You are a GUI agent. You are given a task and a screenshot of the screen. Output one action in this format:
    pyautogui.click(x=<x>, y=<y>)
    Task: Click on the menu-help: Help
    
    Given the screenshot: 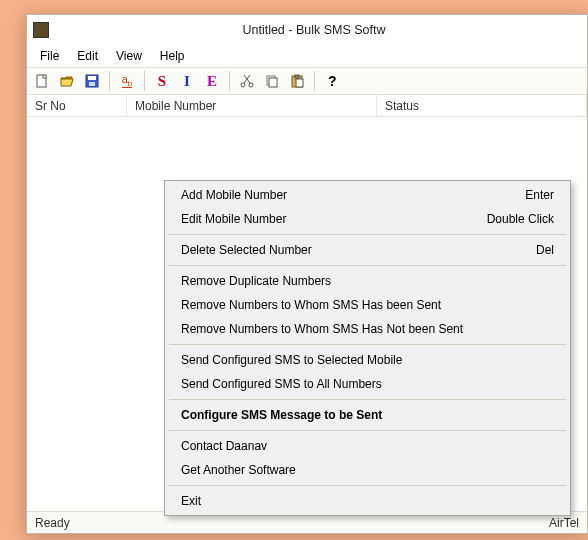 What is the action you would take?
    pyautogui.click(x=172, y=56)
    